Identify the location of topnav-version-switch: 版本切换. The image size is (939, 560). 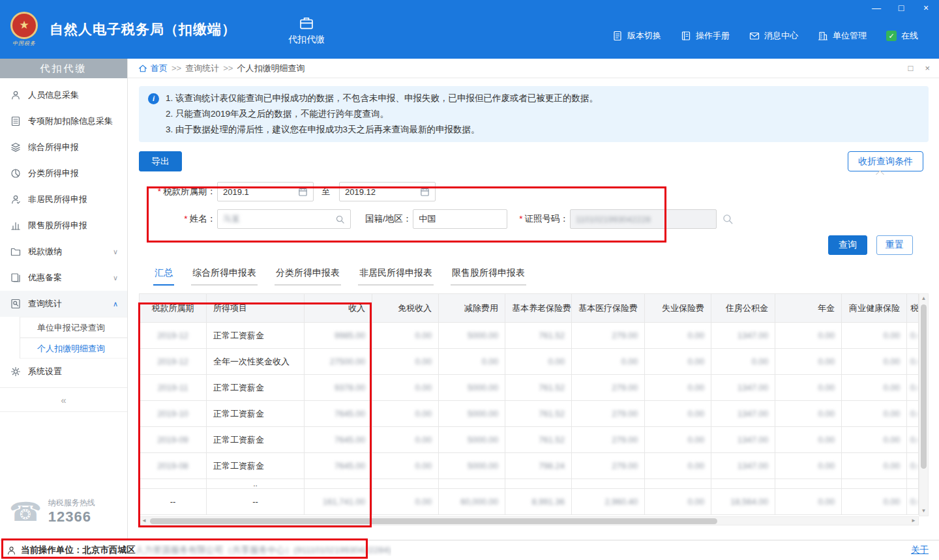
(636, 36).